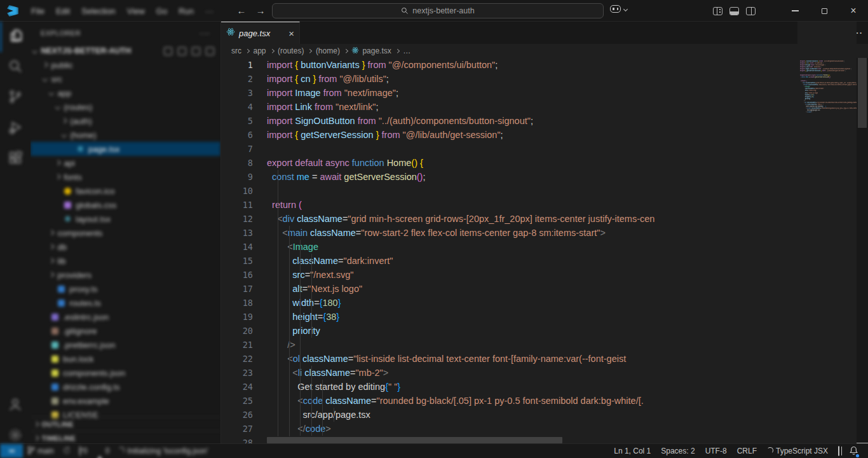  What do you see at coordinates (126, 289) in the screenshot?
I see `tree-item-proxy.ts: proxy.ts` at bounding box center [126, 289].